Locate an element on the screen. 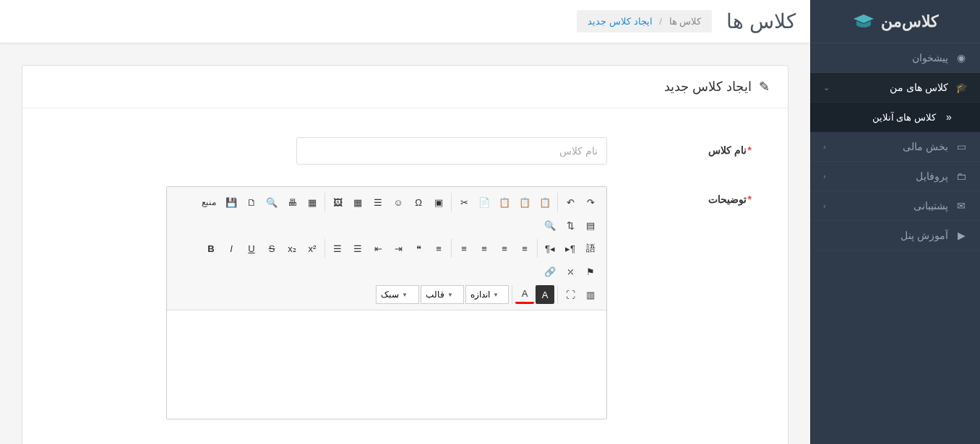 Image resolution: width=980 pixels, height=444 pixels. sidebar-item-tutorial: ▶ آموزش پنل is located at coordinates (895, 235).